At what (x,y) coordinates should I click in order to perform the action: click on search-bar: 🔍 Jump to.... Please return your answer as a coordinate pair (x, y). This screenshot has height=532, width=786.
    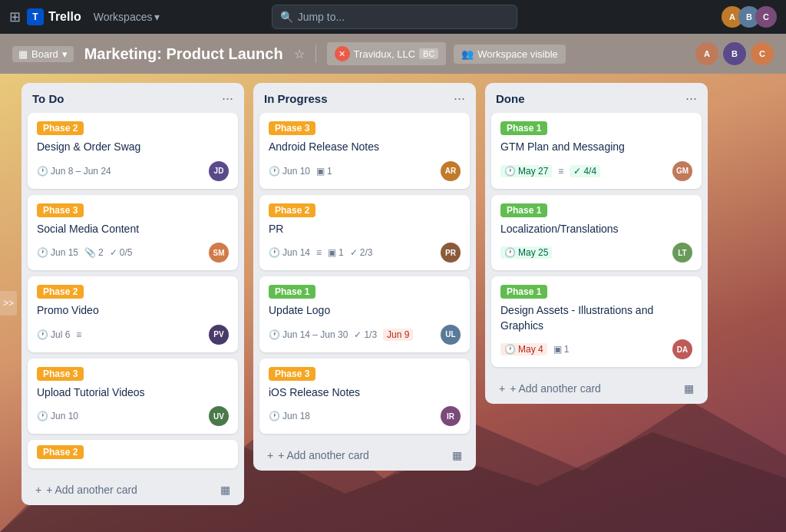
    Looking at the image, I should click on (395, 17).